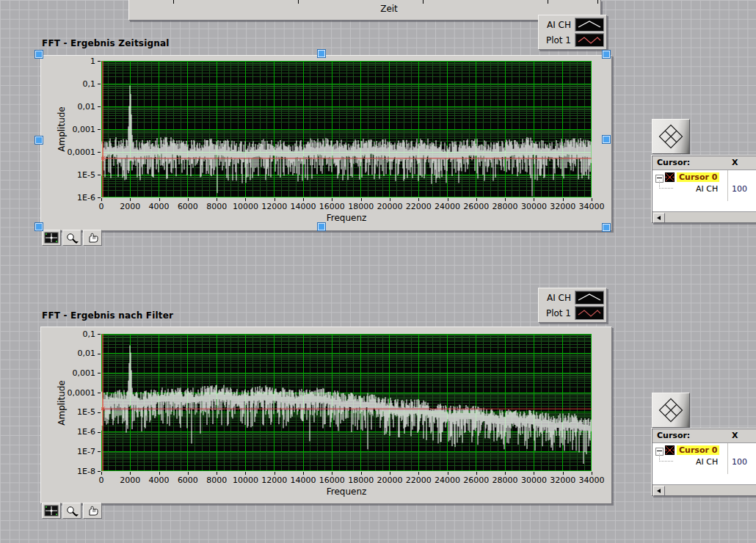 This screenshot has height=543, width=756. What do you see at coordinates (671, 136) in the screenshot?
I see `graph1-cursor-mover` at bounding box center [671, 136].